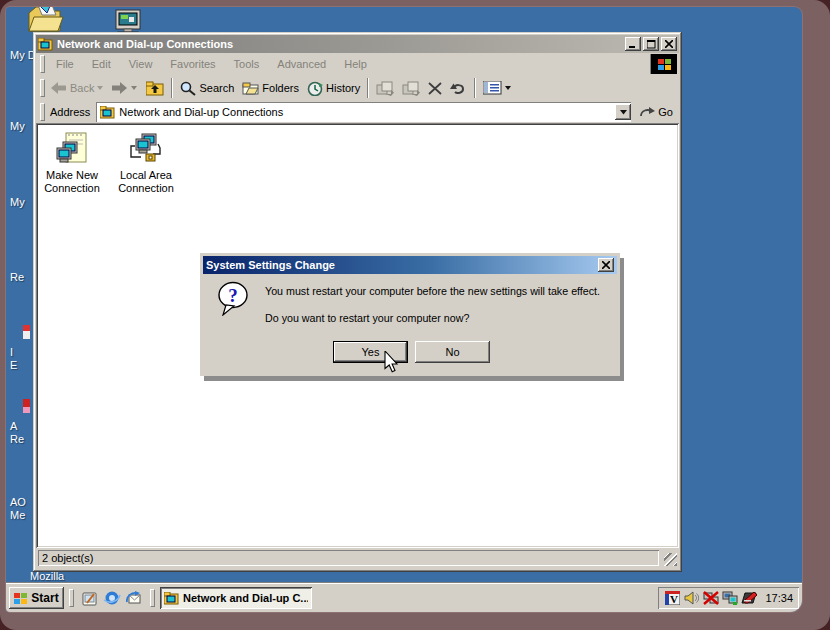  I want to click on virus-scan-tray-icon: V, so click(672, 598).